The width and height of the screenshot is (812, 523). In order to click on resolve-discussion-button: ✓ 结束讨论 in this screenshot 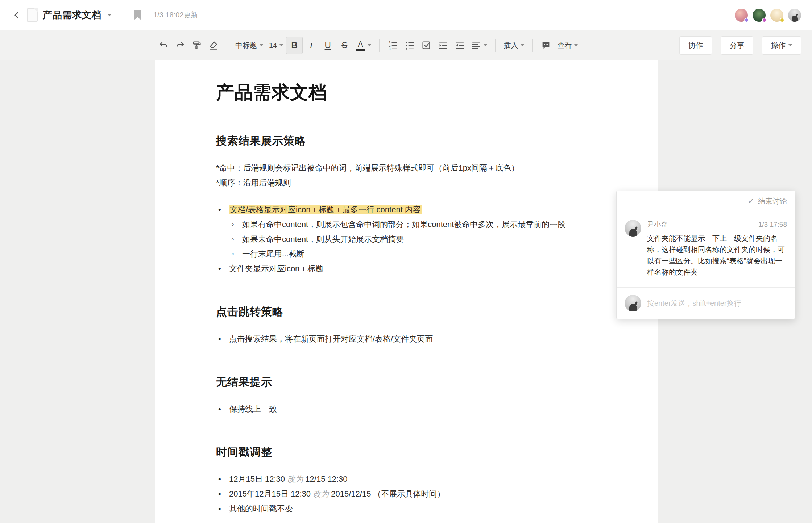, I will do `click(706, 201)`.